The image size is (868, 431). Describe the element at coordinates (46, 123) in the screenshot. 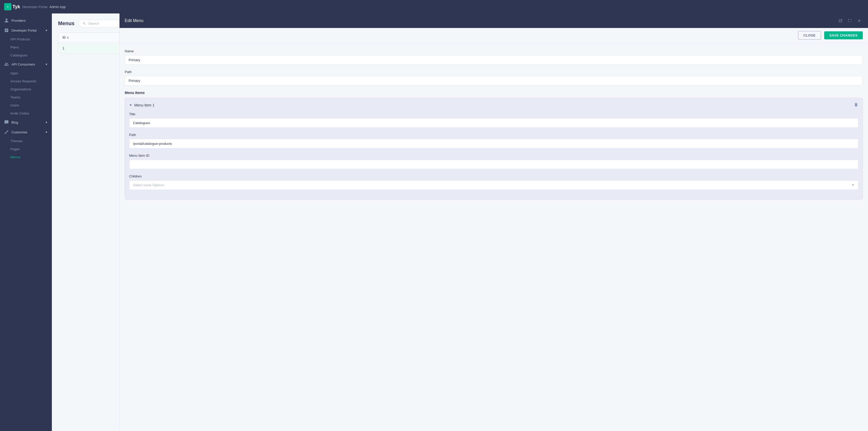

I see `blog-chevron: ▼` at that location.